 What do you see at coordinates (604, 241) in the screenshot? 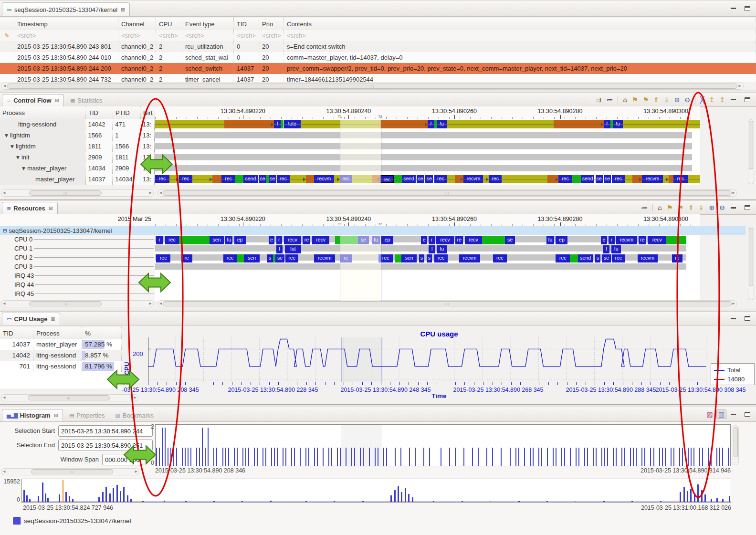
I see `state-segment: e` at bounding box center [604, 241].